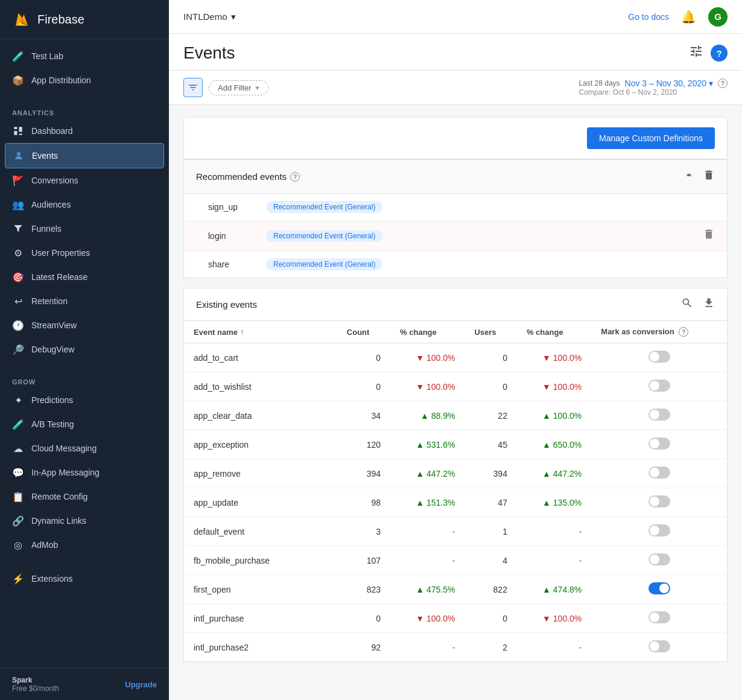 The height and width of the screenshot is (700, 742). Describe the element at coordinates (84, 448) in the screenshot. I see `sidebar-item-cloud-messaging: ☁ Cloud Messaging` at that location.